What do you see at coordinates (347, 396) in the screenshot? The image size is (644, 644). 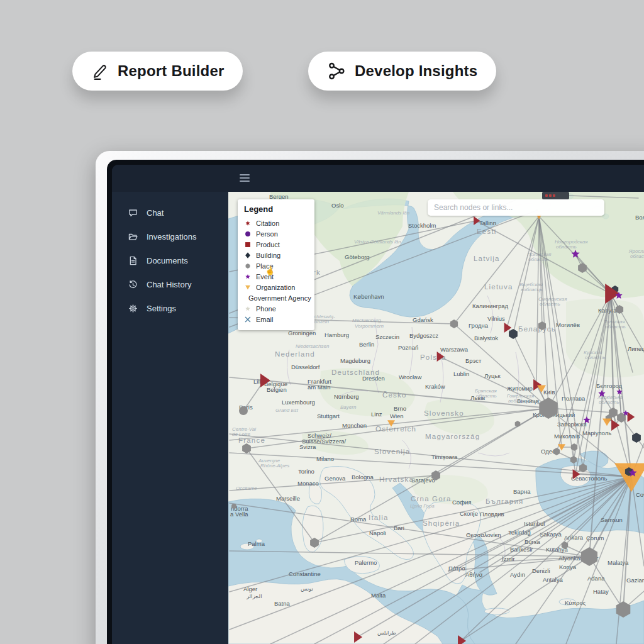 I see `map-place-label: Nürnberg` at bounding box center [347, 396].